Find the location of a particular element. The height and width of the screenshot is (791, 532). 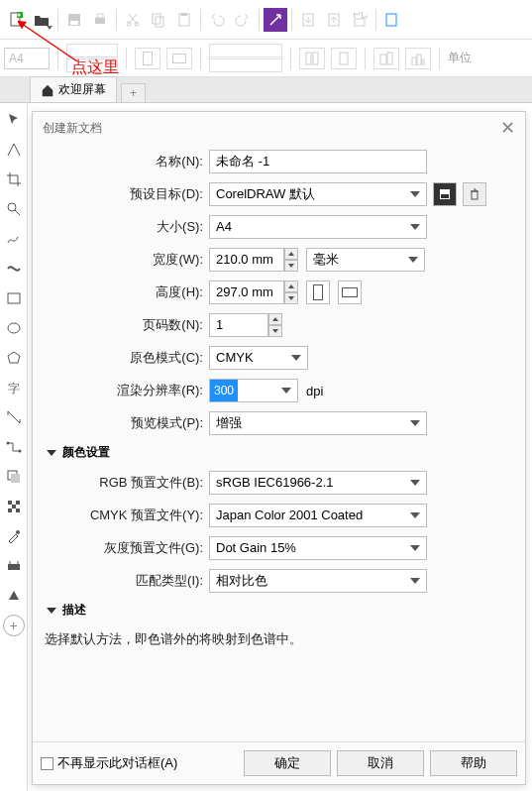

svg-text: 字 is located at coordinates (14, 389).